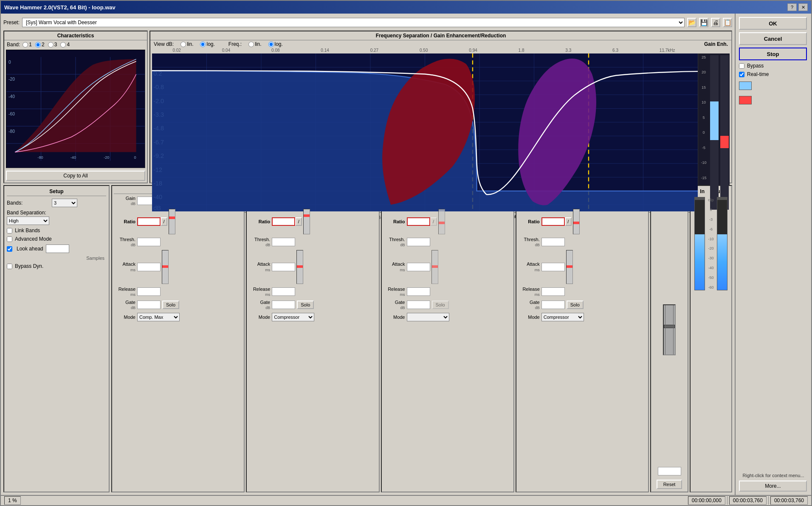 This screenshot has width=812, height=506. Describe the element at coordinates (9, 239) in the screenshot. I see `adv-mode-check` at that location.